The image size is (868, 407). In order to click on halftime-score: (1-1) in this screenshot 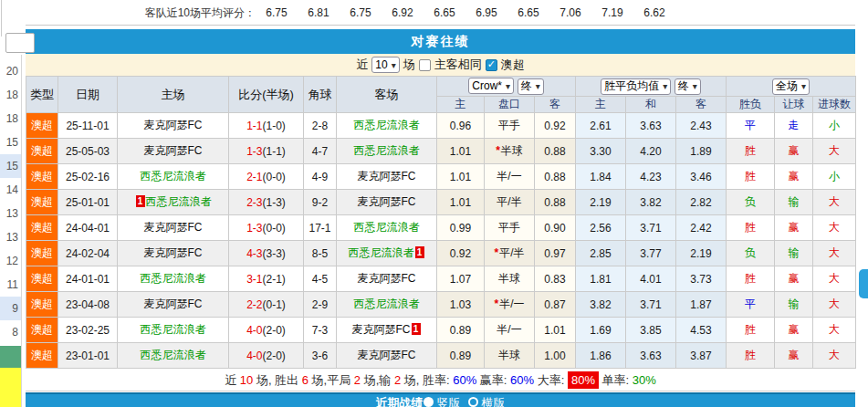, I will do `click(274, 151)`.